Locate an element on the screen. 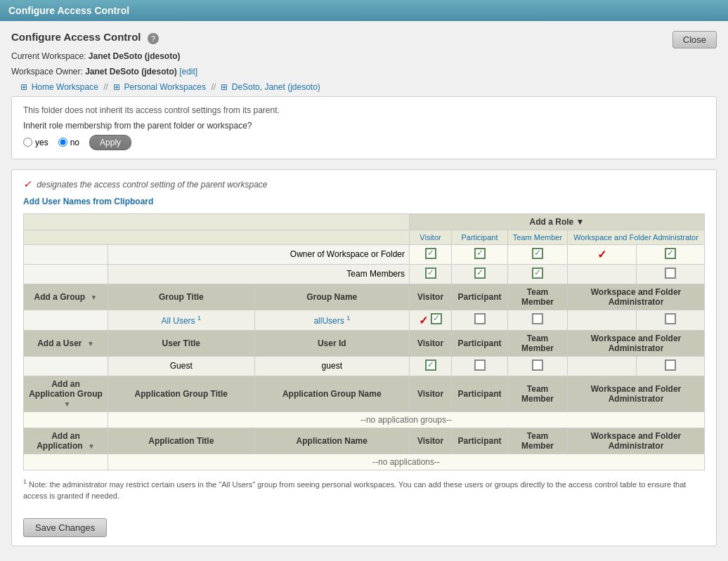 This screenshot has height=561, width=728. team-visitor-cb is located at coordinates (431, 274).